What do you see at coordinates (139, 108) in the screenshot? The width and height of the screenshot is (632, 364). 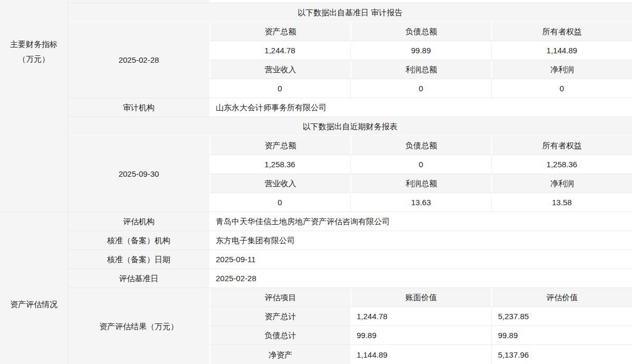 I see `audit-agency-label: 审计机构` at bounding box center [139, 108].